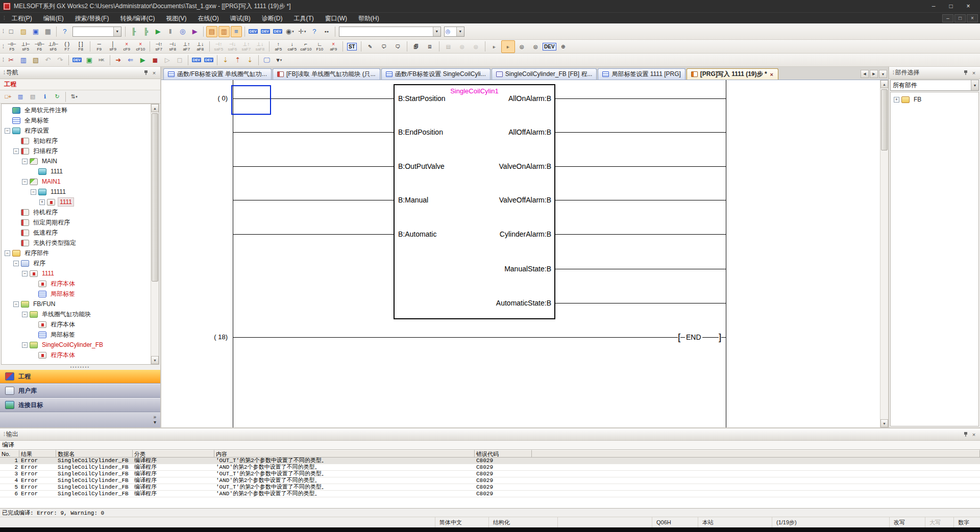  What do you see at coordinates (76, 345) in the screenshot?
I see `tree-item: −SingleCoilCylinder_FB` at bounding box center [76, 345].